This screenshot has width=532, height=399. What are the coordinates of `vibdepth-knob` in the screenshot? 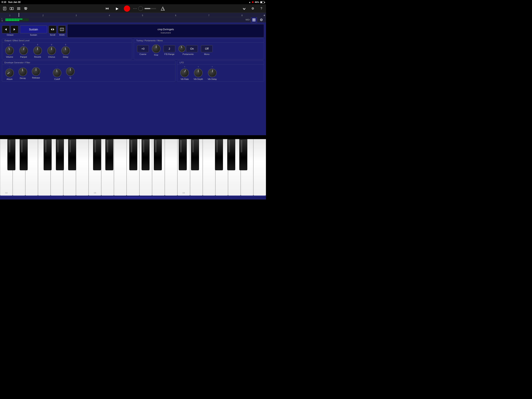 It's located at (198, 73).